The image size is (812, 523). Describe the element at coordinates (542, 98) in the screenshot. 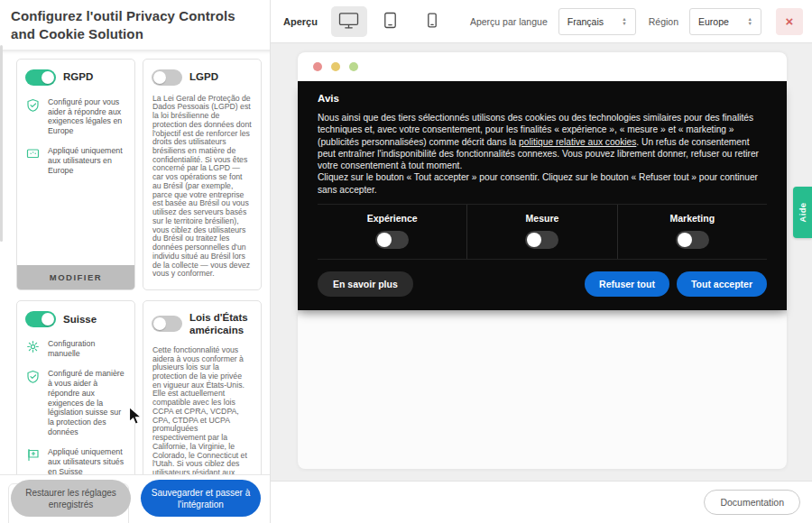

I see `consent-banner-title: Avis` at that location.